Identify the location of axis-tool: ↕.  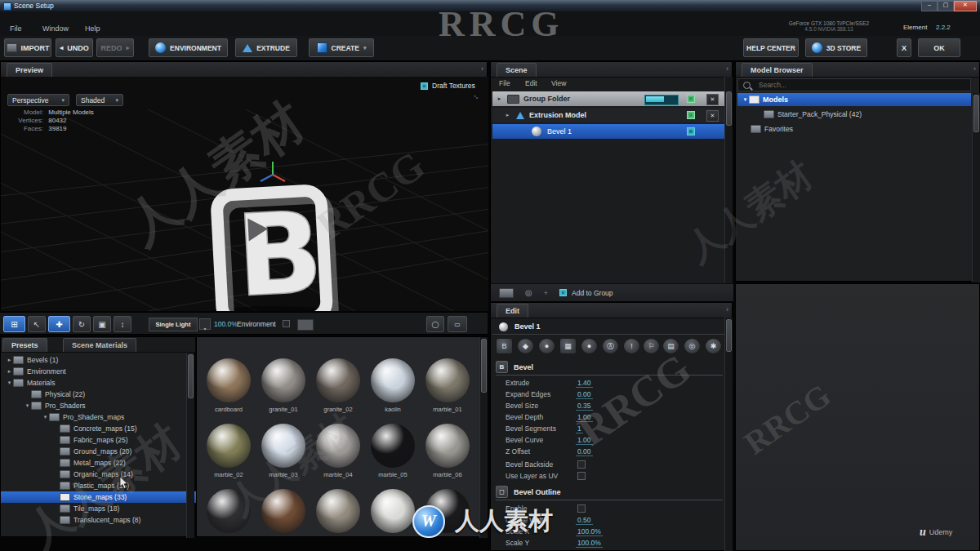
(122, 324).